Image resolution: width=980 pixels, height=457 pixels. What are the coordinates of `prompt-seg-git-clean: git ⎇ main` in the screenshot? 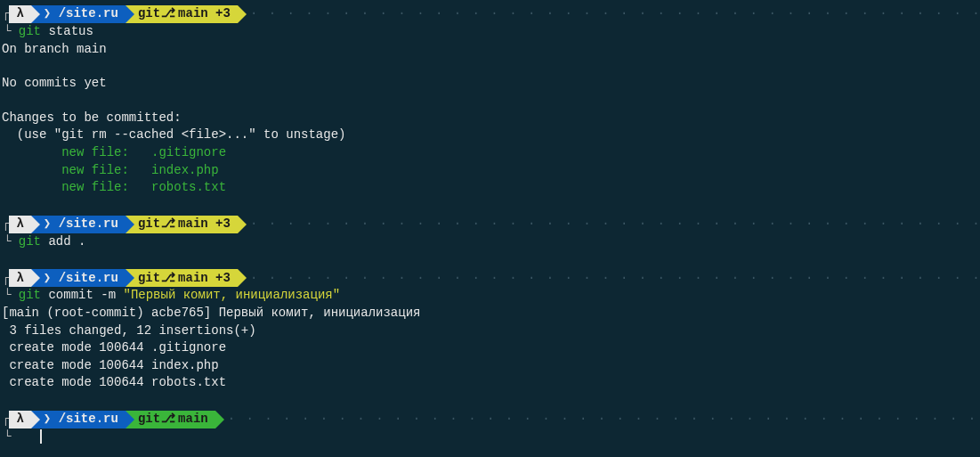 It's located at (171, 420).